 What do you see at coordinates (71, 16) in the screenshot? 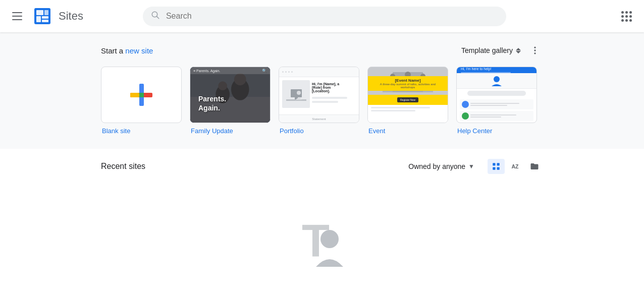
I see `app-title: Sites` at bounding box center [71, 16].